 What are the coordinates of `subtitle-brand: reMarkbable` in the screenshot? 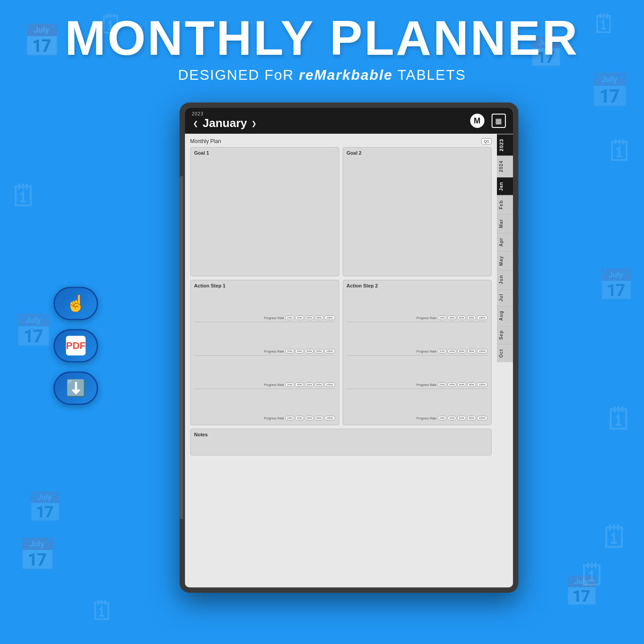 It's located at (346, 75).